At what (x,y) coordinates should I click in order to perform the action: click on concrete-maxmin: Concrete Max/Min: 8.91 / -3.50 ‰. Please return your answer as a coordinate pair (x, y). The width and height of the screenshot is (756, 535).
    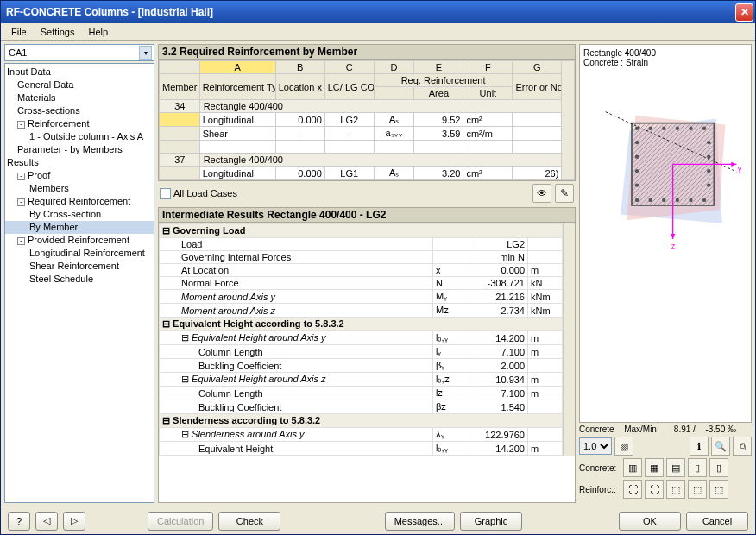
    Looking at the image, I should click on (665, 430).